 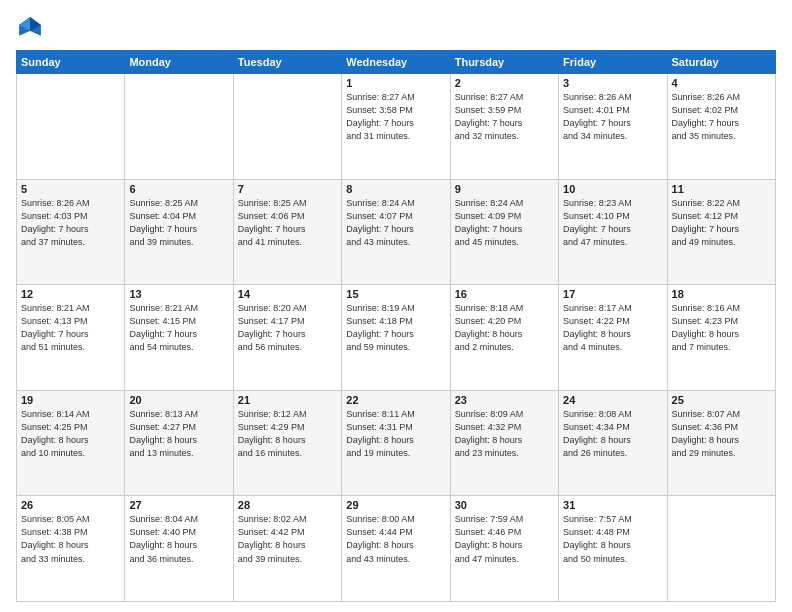 I want to click on cell-content: Sunrise: 8:26 AMSunset: 4:02 PMDaylight:…, so click(x=722, y=117).